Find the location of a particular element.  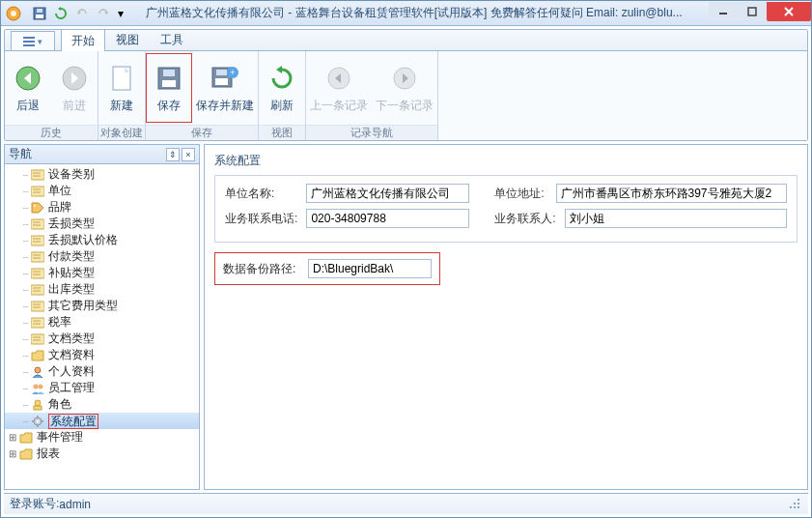

next-record-button: 下一条记录 is located at coordinates (405, 88).